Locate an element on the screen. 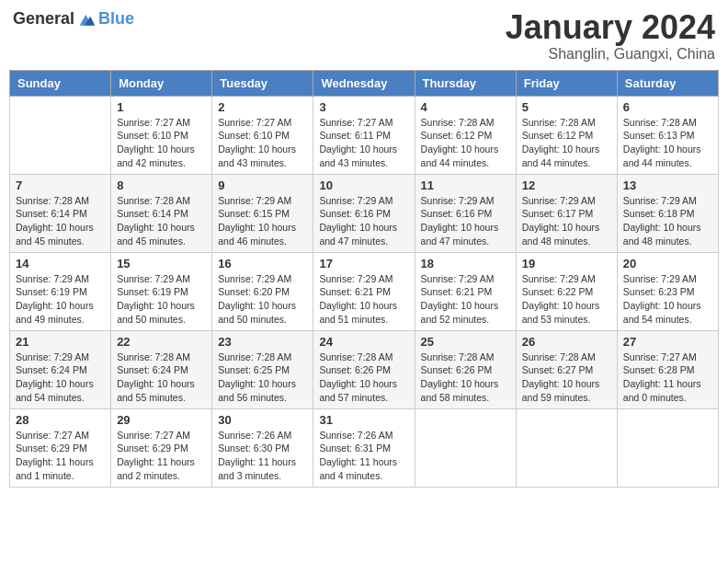  calendar-cell: 2Sunrise: 7:27 AMSunset: 6:10 PMDaylight… is located at coordinates (263, 134).